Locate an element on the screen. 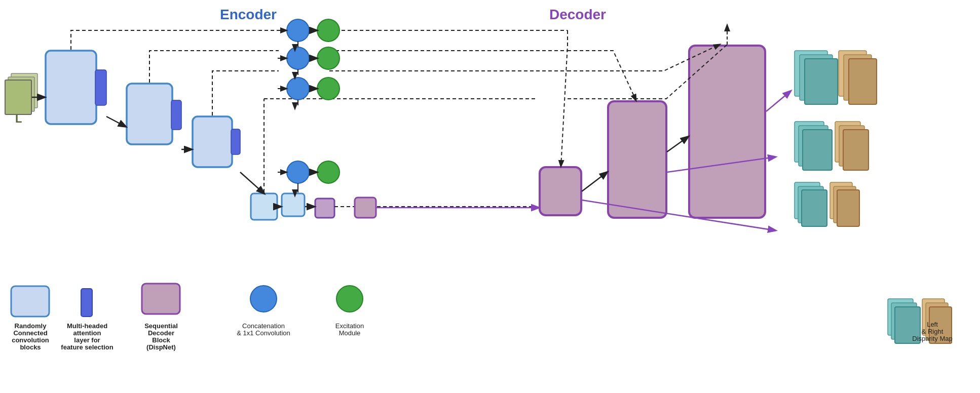 The width and height of the screenshot is (980, 393). decoder-bottleneck is located at coordinates (365, 208).